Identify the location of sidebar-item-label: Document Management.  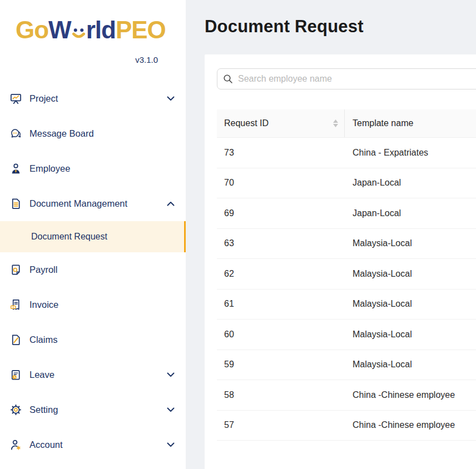
(78, 203).